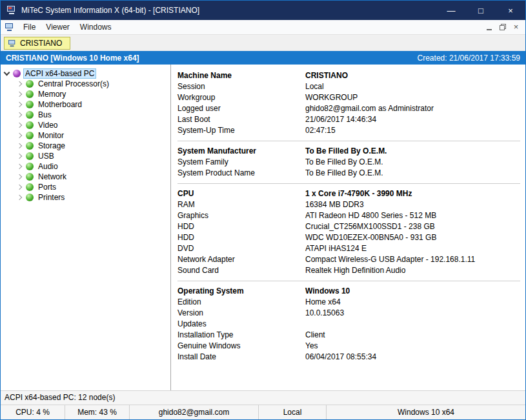 This screenshot has height=420, width=526. Describe the element at coordinates (30, 27) in the screenshot. I see `menu-file: File` at that location.